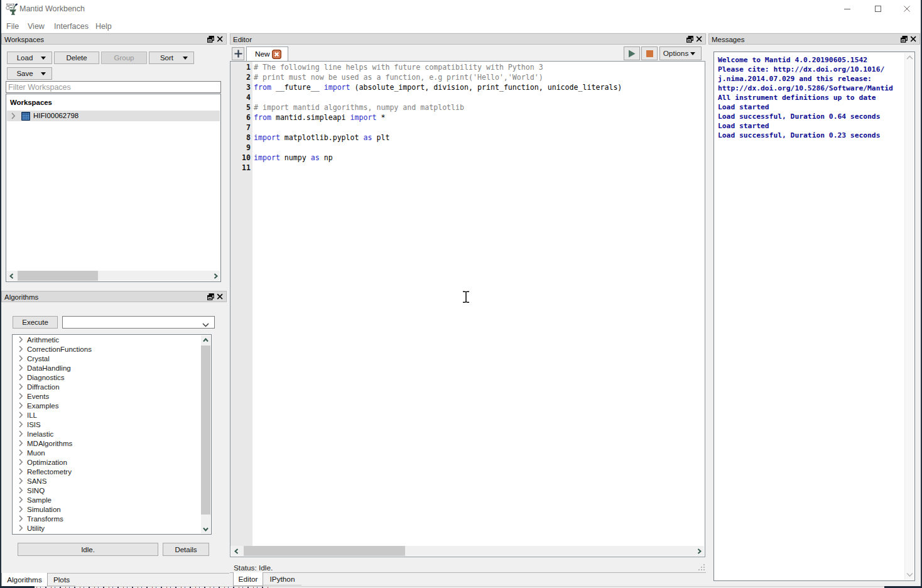 The image size is (922, 588). Describe the element at coordinates (104, 444) in the screenshot. I see `algorithm-category-row: MDAlgorithms` at that location.